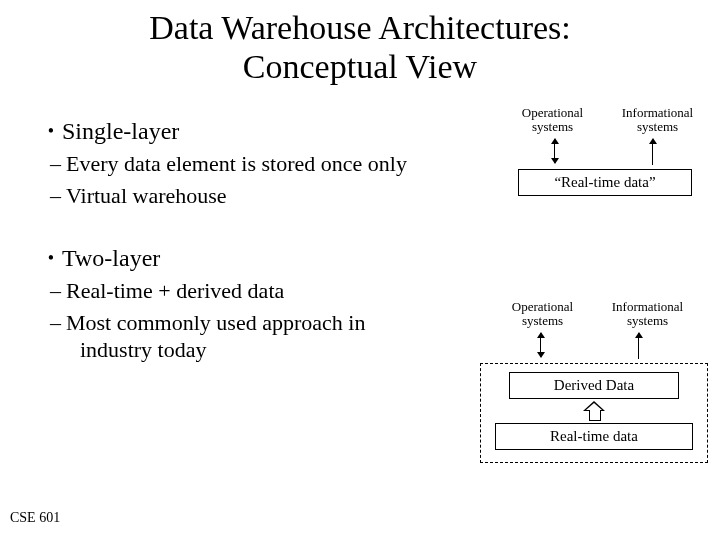  I want to click on sub-bullet-virtual-warehouse: –Virtual warehouse, so click(278, 196).